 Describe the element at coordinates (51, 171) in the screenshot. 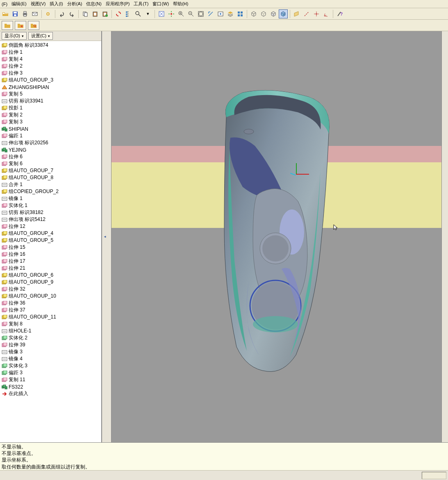

I see `tree-item: 组AUTO_GROUP_7` at that location.